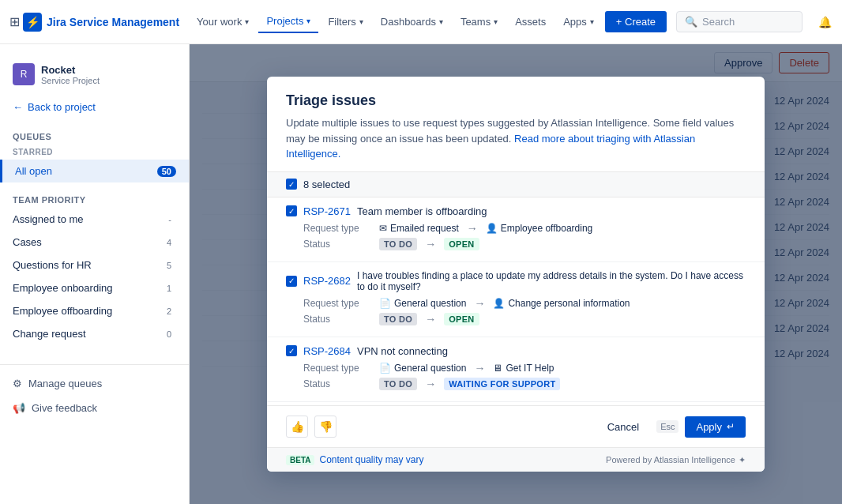 The width and height of the screenshot is (842, 504). Describe the element at coordinates (825, 22) in the screenshot. I see `notification-icon: 🔔` at that location.